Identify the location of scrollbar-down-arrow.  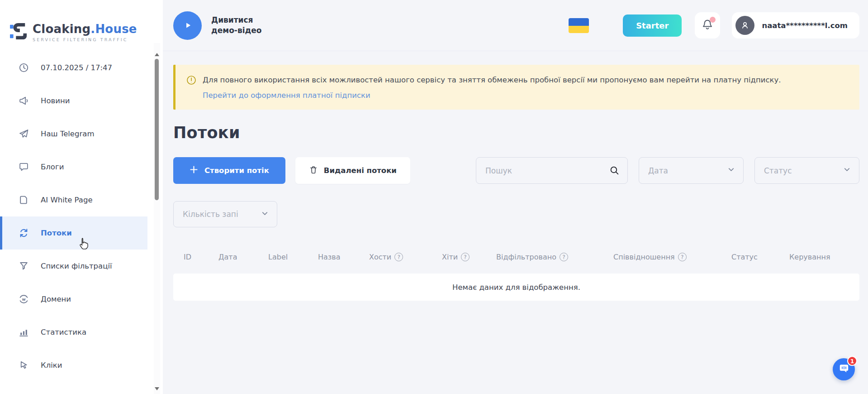
(157, 389).